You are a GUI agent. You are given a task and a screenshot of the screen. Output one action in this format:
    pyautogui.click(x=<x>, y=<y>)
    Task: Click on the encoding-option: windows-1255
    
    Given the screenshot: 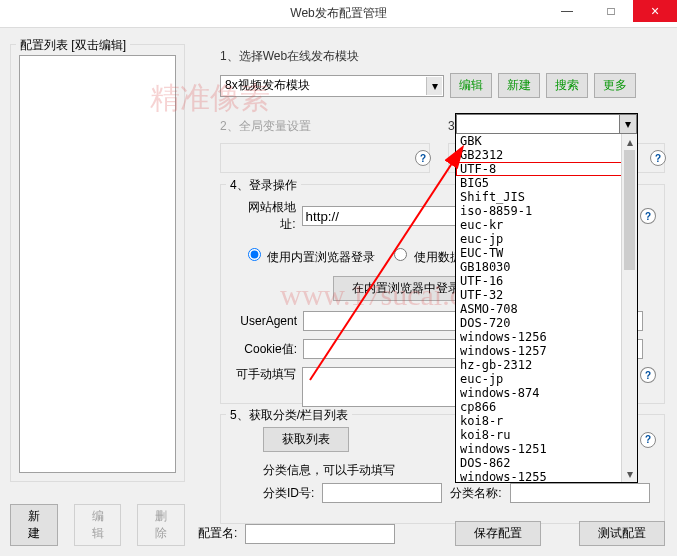 What is the action you would take?
    pyautogui.click(x=546, y=476)
    